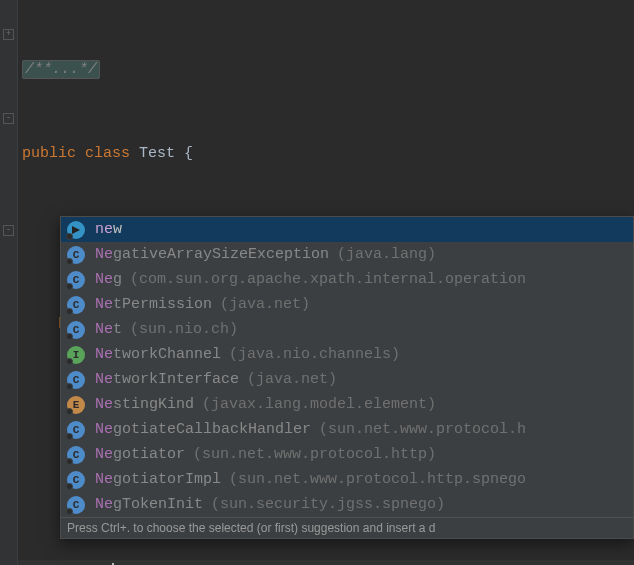 This screenshot has height=565, width=634. I want to click on enum-icon: E, so click(76, 405).